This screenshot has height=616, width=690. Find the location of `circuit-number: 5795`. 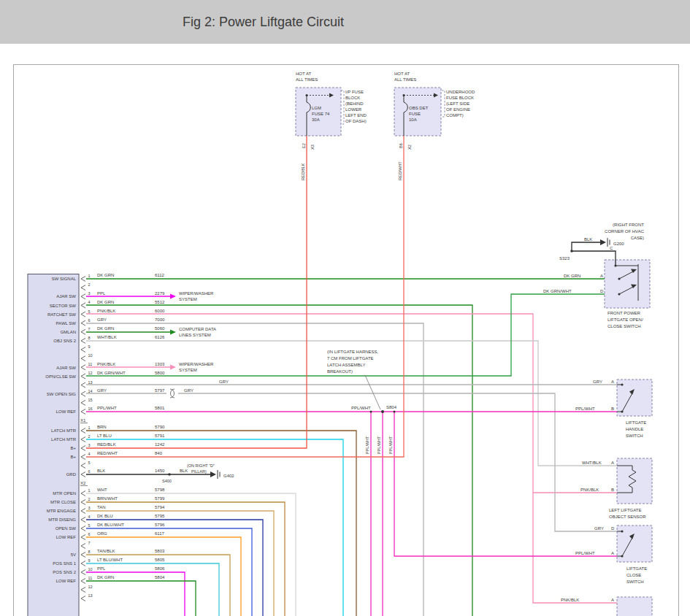

circuit-number: 5795 is located at coordinates (160, 516).